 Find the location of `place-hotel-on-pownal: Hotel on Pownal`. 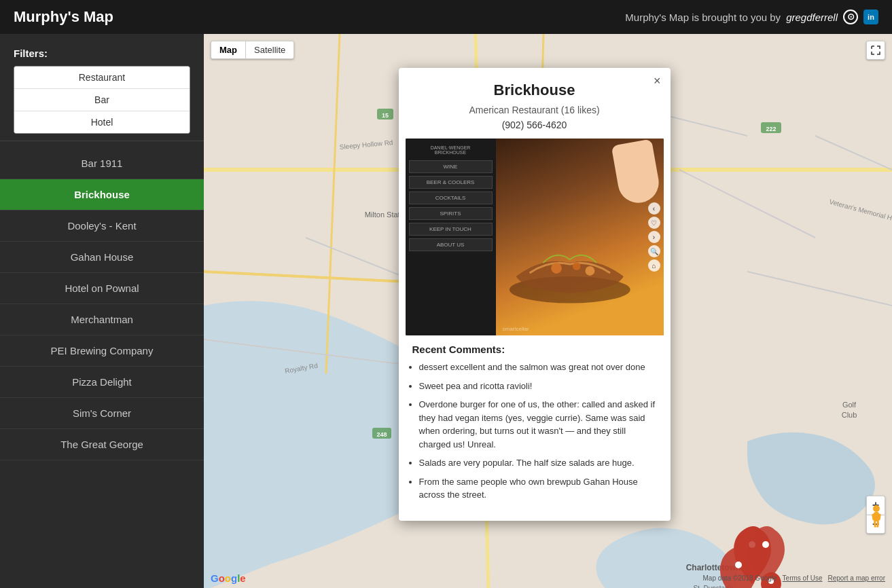

place-hotel-on-pownal: Hotel on Pownal is located at coordinates (102, 289).